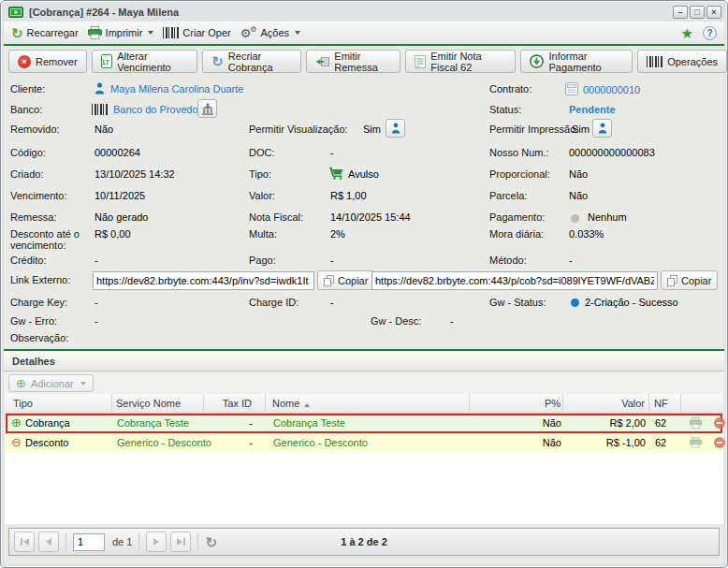  I want to click on copiar-label: Copiar, so click(353, 281).